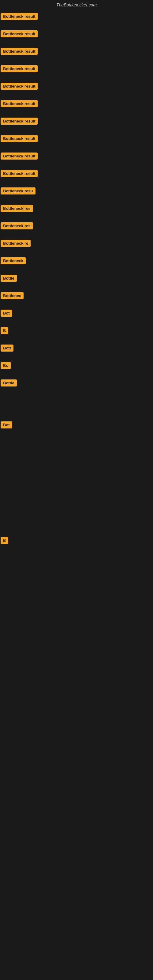 The height and width of the screenshot is (980, 153). I want to click on bottleneck-badge: Bottleneck resu, so click(18, 191).